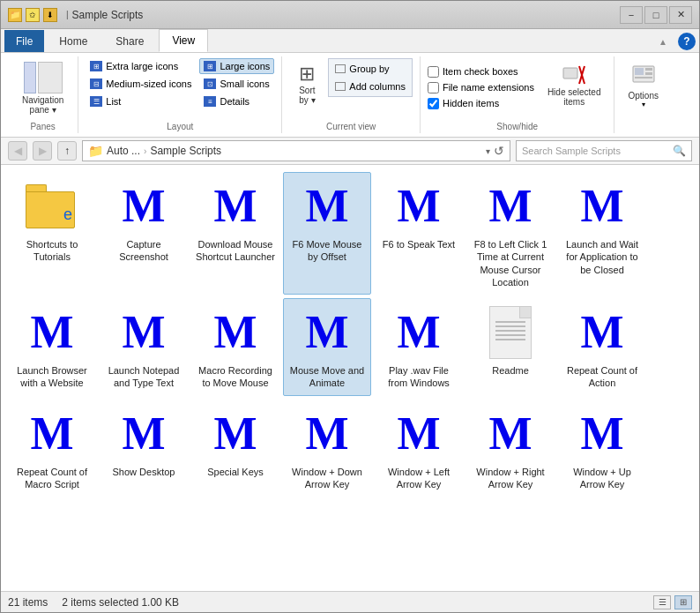 The width and height of the screenshot is (700, 613). I want to click on file-item: M Mouse Move and Animate, so click(327, 348).